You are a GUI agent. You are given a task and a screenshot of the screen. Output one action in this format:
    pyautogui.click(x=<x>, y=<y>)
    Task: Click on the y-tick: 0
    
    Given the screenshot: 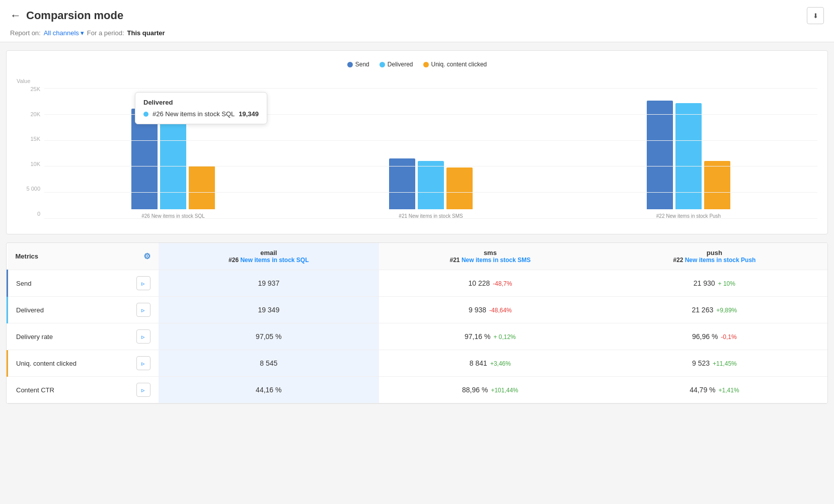 What is the action you would take?
    pyautogui.click(x=39, y=214)
    